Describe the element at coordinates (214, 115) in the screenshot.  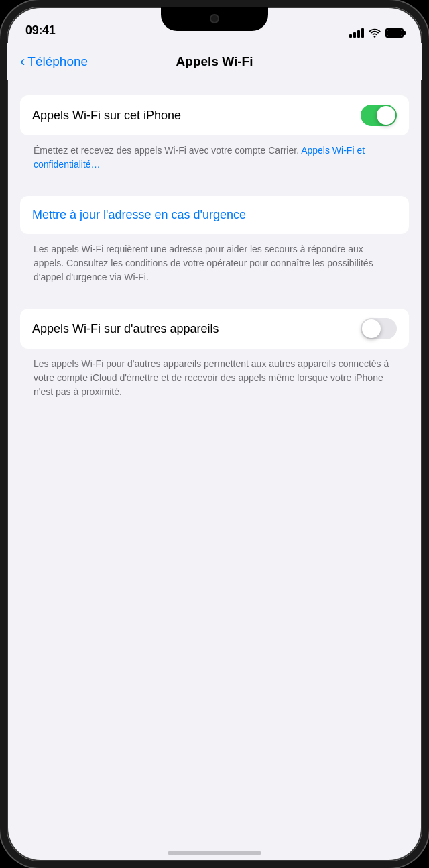
I see `wifi-iphone-row: Appels Wi-Fi sur cet iPhone` at that location.